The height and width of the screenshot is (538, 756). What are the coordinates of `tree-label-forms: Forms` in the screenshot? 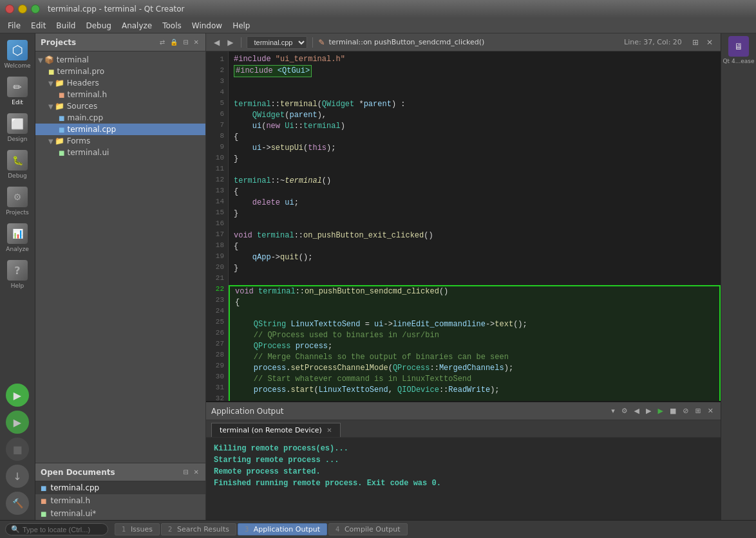 It's located at (79, 141).